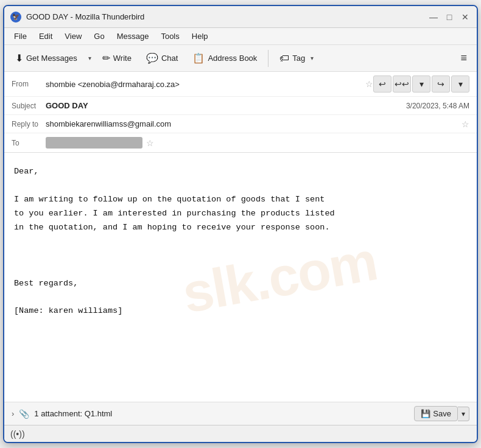  What do you see at coordinates (438, 106) in the screenshot?
I see `email-date: 3/20/2023, 5:48 AM` at bounding box center [438, 106].